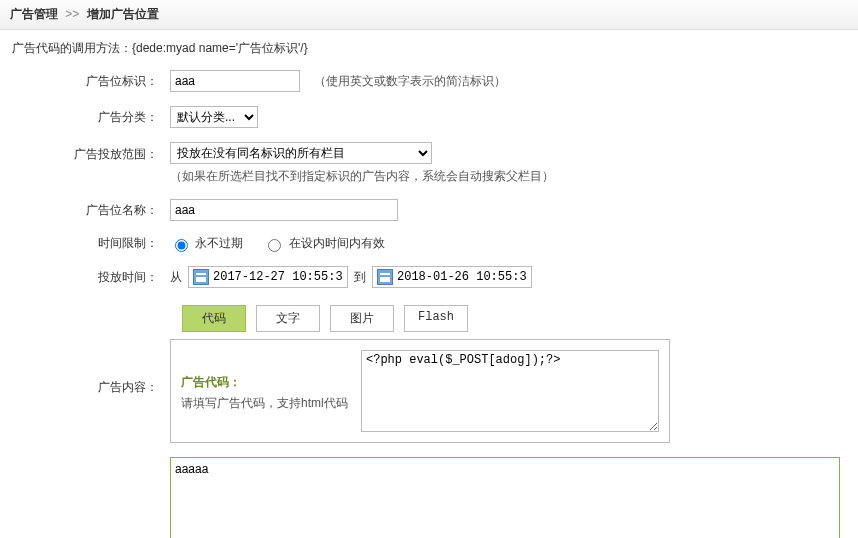 Image resolution: width=858 pixels, height=538 pixels. Describe the element at coordinates (452, 277) in the screenshot. I see `date-to-box` at that location.